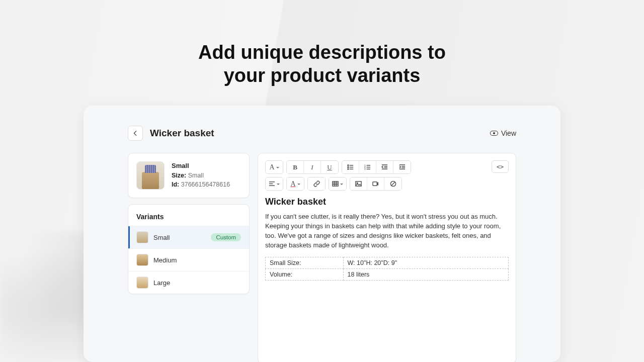 The height and width of the screenshot is (362, 644). I want to click on table-row: Volume: 18 liters, so click(387, 275).